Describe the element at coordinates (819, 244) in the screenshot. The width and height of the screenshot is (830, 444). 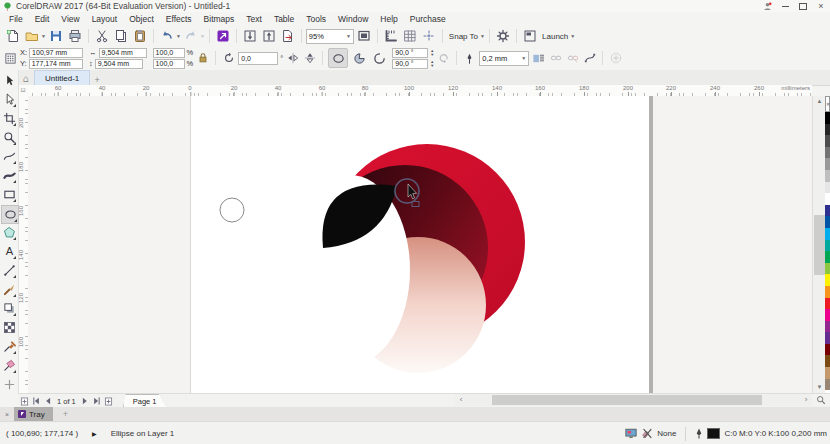
I see `vertical-scrollbar: ▲ ▼` at that location.